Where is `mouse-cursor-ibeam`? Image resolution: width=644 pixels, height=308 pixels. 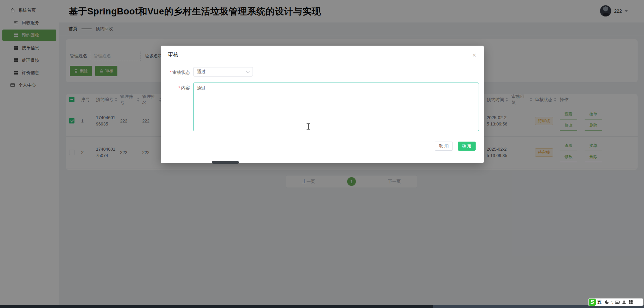 mouse-cursor-ibeam is located at coordinates (308, 126).